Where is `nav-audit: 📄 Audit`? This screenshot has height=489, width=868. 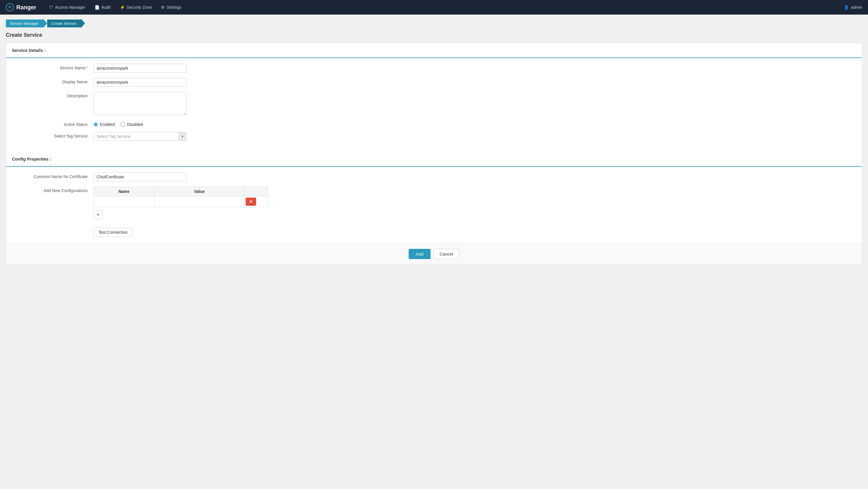
nav-audit: 📄 Audit is located at coordinates (102, 7).